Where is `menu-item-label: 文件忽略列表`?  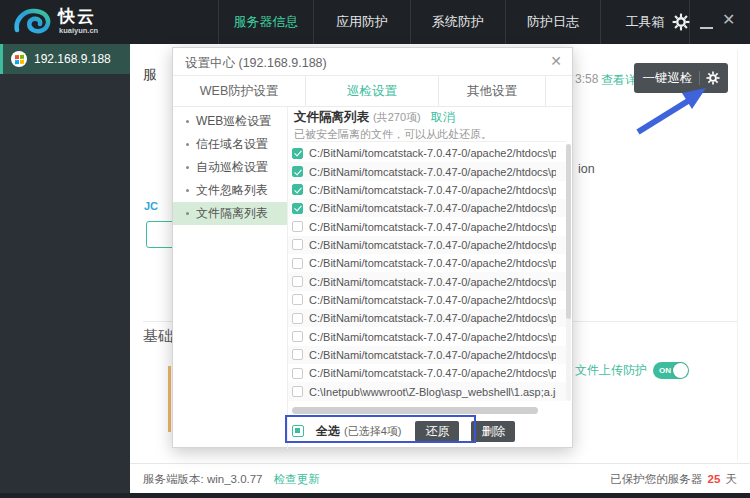
menu-item-label: 文件忽略列表 is located at coordinates (232, 190).